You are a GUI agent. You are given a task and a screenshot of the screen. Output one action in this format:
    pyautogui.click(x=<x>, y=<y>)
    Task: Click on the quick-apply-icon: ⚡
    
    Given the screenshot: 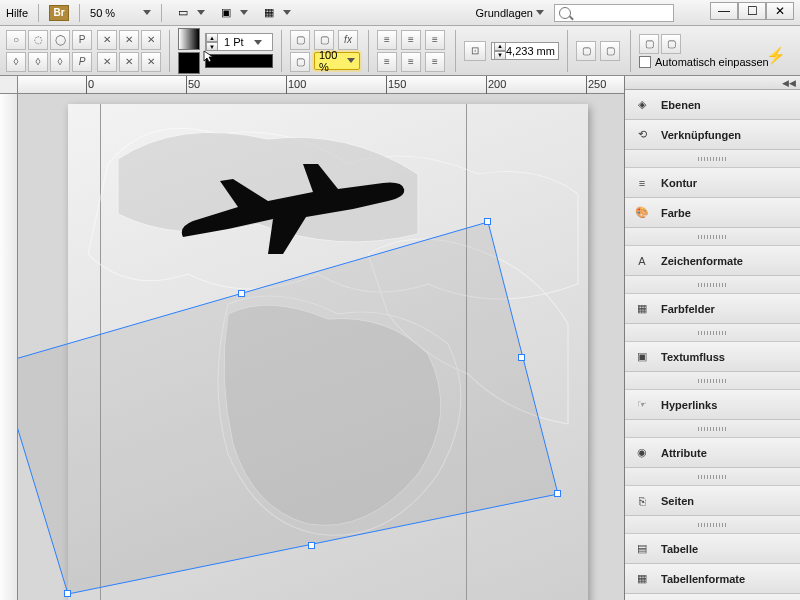 What is the action you would take?
    pyautogui.click(x=776, y=56)
    